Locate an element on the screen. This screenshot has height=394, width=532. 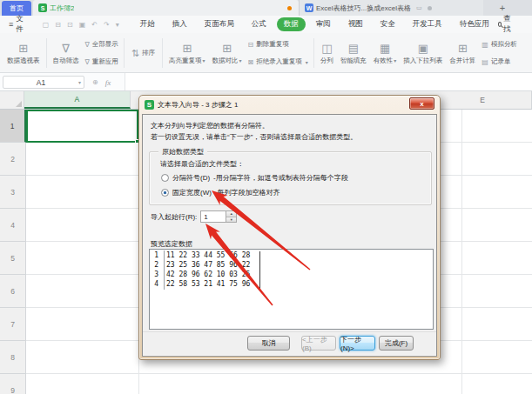
record-form-icon: ▤ is located at coordinates (485, 63).